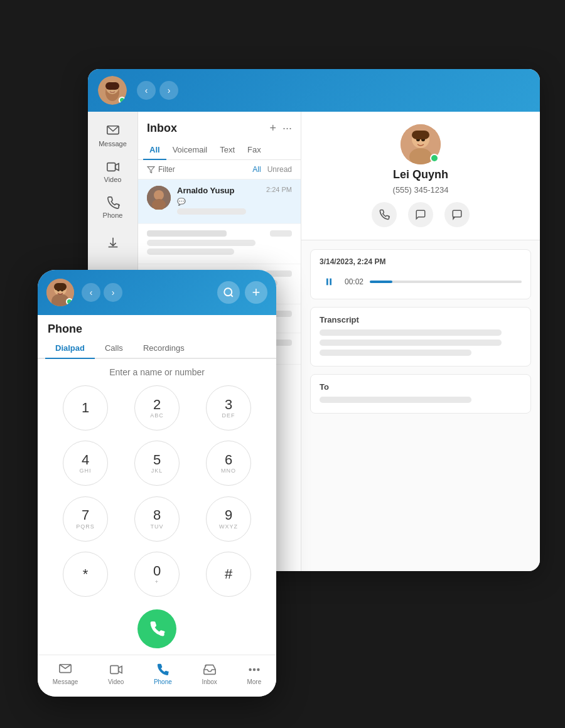 The image size is (565, 728). What do you see at coordinates (157, 372) in the screenshot?
I see `phone-input-row` at bounding box center [157, 372].